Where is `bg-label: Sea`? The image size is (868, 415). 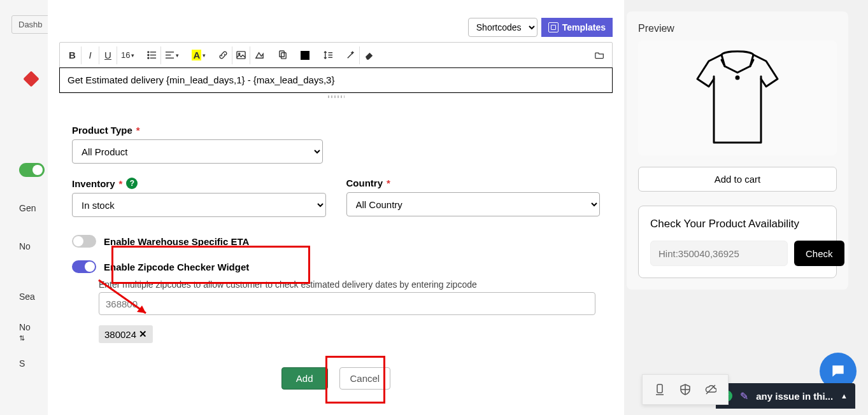
bg-label: Sea is located at coordinates (27, 297).